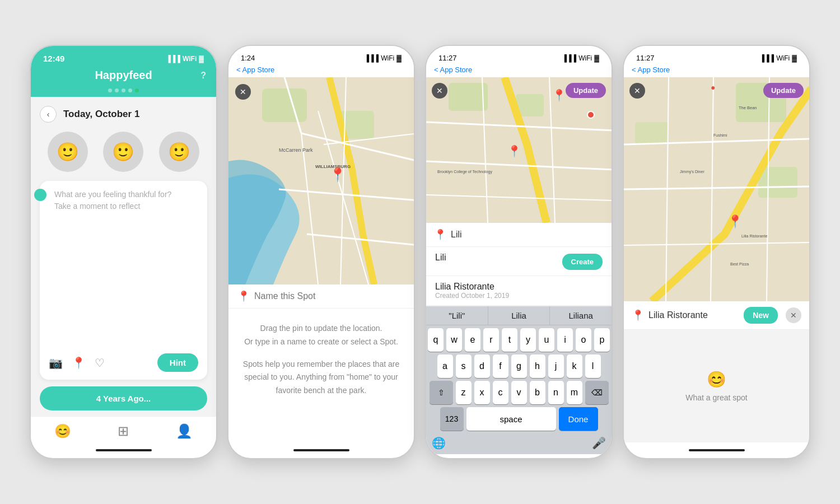 The width and height of the screenshot is (840, 504). I want to click on suggest-lili: "Lili", so click(457, 316).